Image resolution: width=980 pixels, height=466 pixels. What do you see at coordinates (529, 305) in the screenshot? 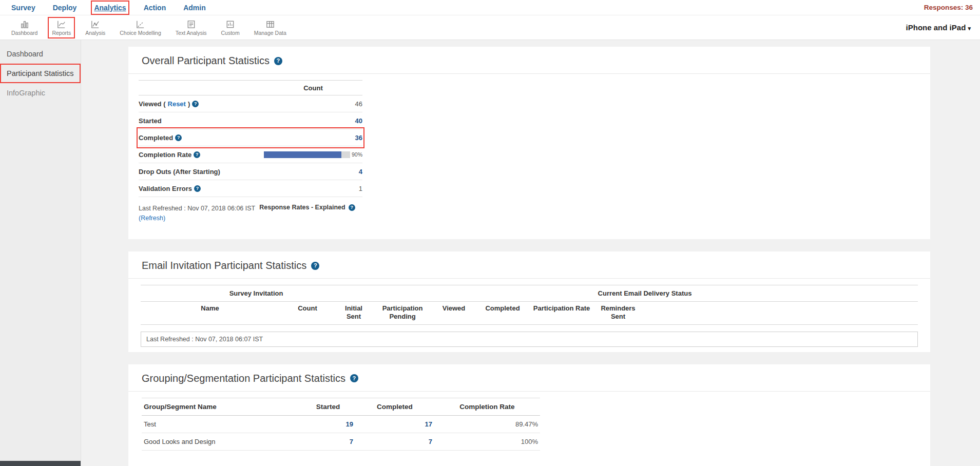
I see `email-stats-table: Survey Invitation Current Email Delivery…` at bounding box center [529, 305].